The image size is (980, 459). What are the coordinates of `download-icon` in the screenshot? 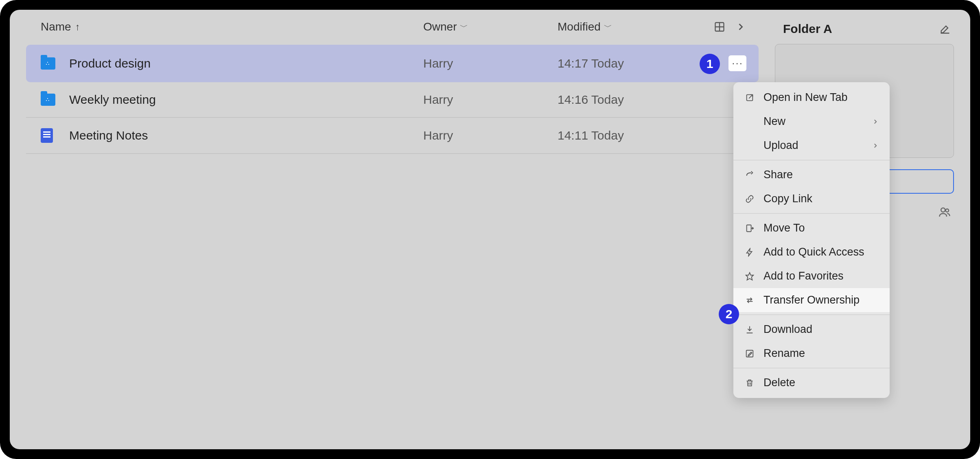 It's located at (750, 330).